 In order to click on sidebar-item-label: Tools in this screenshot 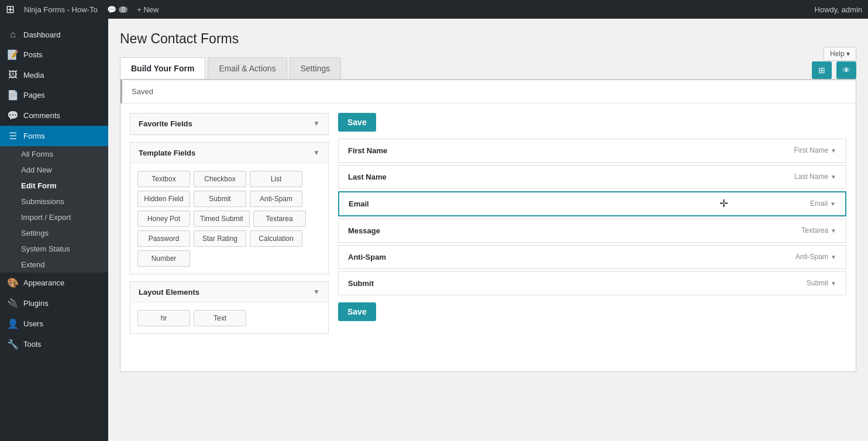, I will do `click(32, 344)`.